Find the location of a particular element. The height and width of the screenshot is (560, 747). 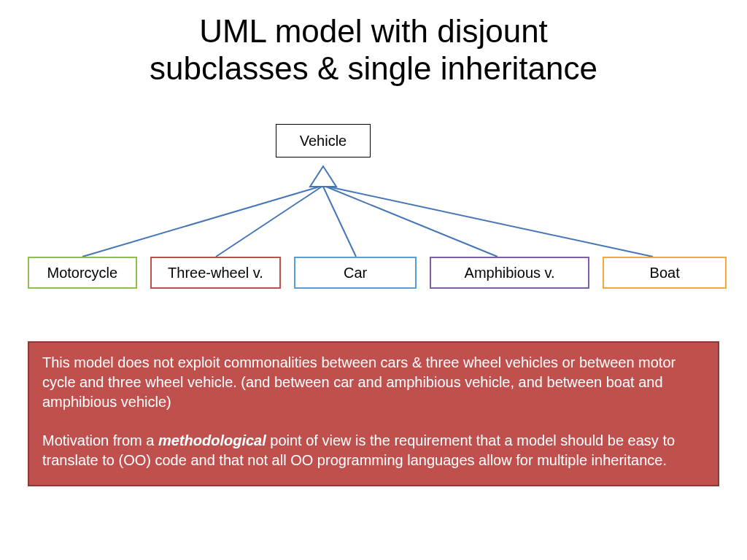

class-box-three-wheel: Three-wheel v. is located at coordinates (216, 273).